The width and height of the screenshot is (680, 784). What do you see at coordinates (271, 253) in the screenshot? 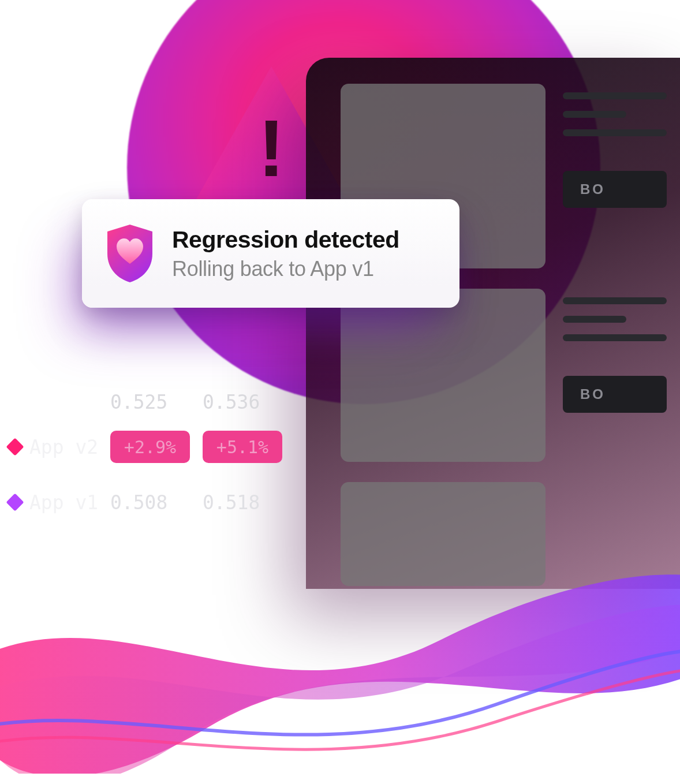
I see `regression-alert-card: Regression detected Rolling back to App …` at bounding box center [271, 253].